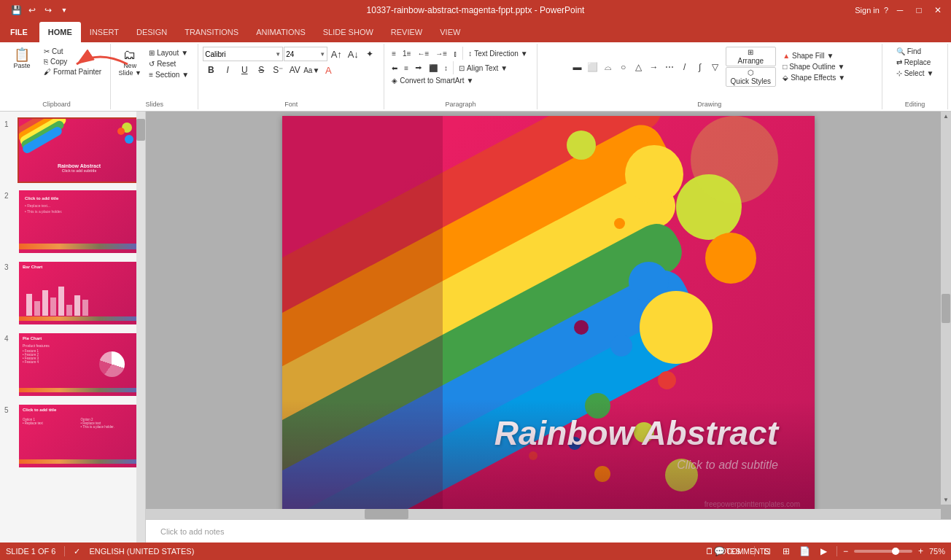 The width and height of the screenshot is (951, 560). I want to click on signin-link: Sign in, so click(867, 10).